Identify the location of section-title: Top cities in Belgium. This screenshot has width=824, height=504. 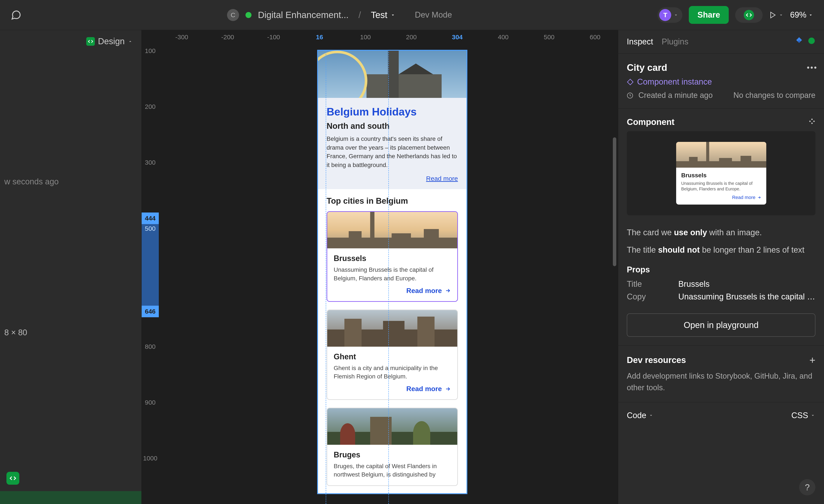
(392, 201).